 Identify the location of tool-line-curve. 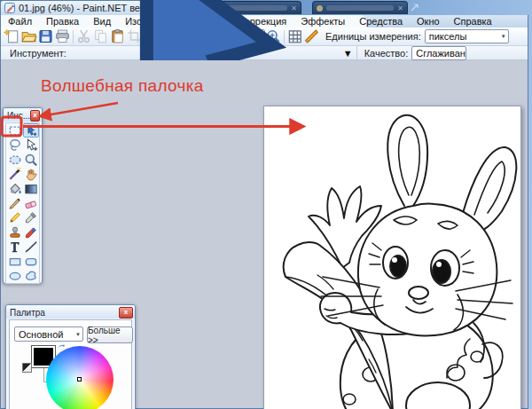
(31, 247).